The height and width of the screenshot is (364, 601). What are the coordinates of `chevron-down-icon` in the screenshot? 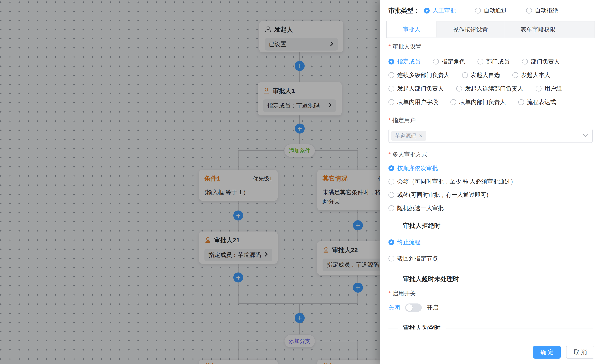 It's located at (586, 136).